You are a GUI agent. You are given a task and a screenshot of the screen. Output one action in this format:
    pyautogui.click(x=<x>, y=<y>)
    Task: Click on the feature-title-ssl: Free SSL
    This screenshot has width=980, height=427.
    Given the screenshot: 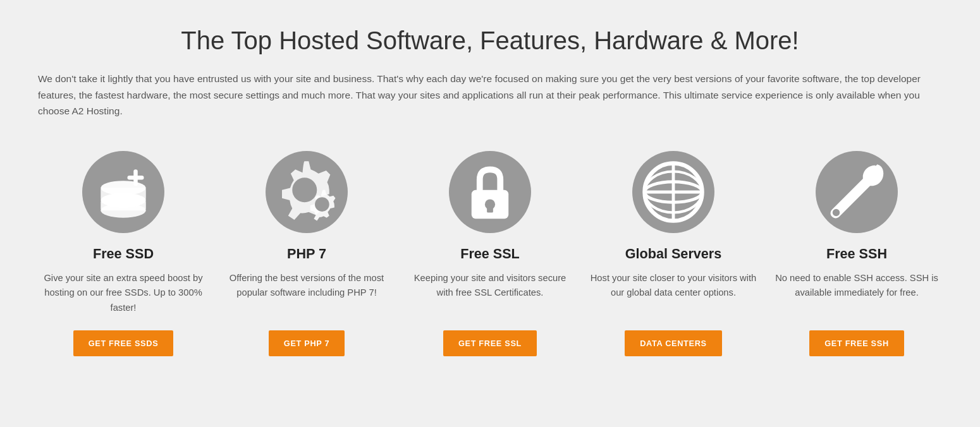 What is the action you would take?
    pyautogui.click(x=490, y=254)
    